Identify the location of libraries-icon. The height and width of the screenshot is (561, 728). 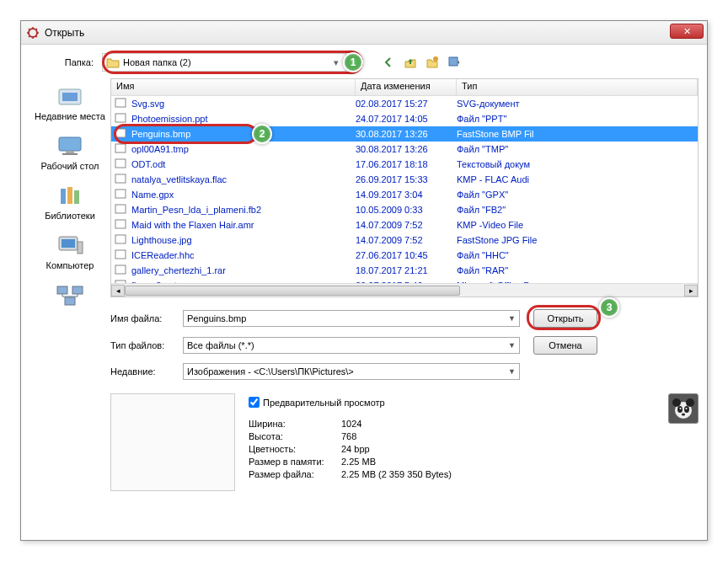
(70, 195).